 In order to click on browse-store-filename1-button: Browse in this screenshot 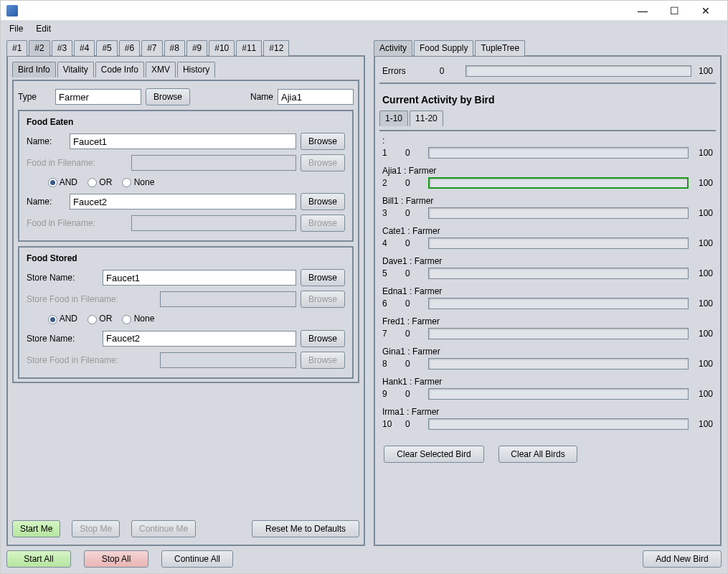, I will do `click(323, 299)`.